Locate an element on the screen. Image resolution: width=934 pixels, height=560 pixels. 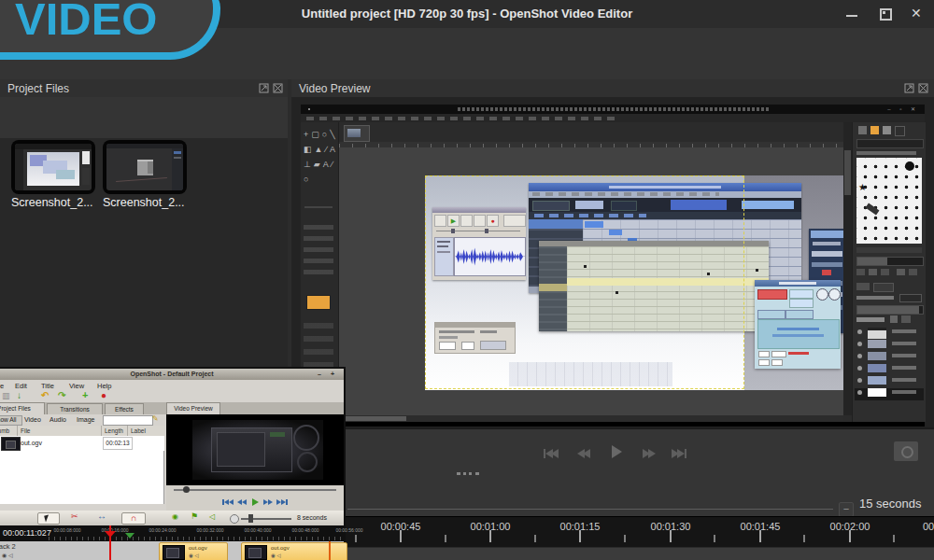
splitter-handle is located at coordinates (468, 474).